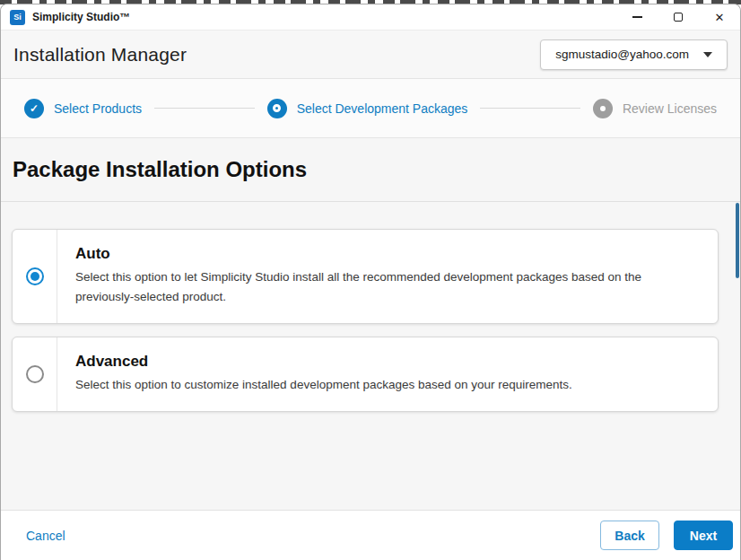  I want to click on page-header-title: Installation Manager, so click(100, 55).